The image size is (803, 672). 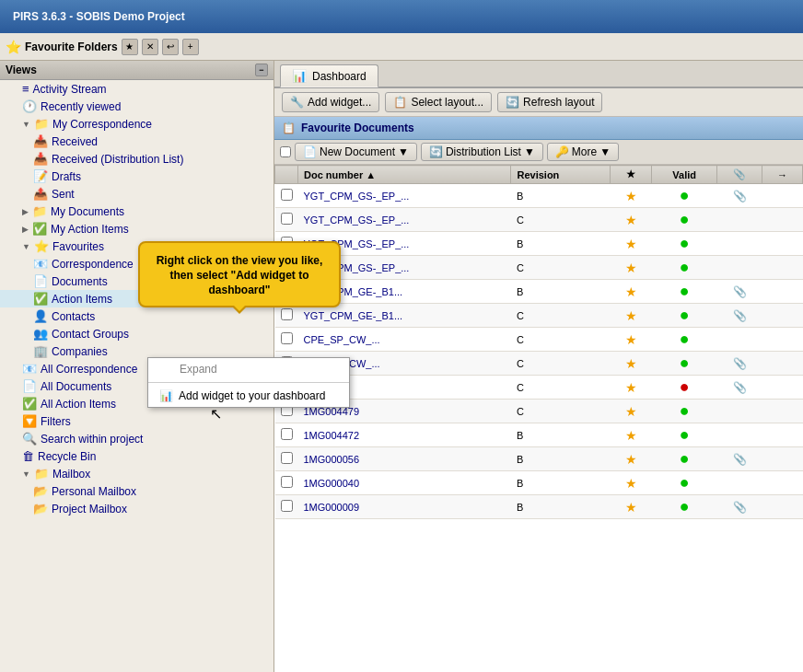 What do you see at coordinates (739, 244) in the screenshot?
I see `clip-cell` at bounding box center [739, 244].